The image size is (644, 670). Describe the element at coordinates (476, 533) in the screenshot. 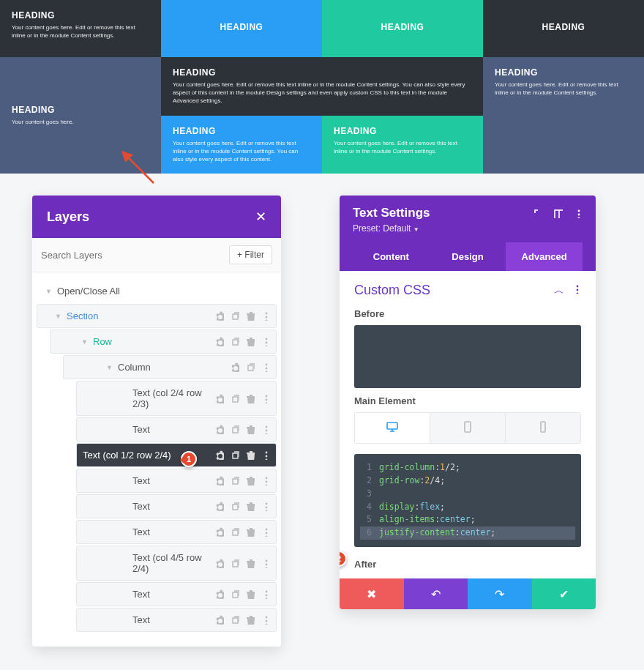

I see `code-token: center` at that location.